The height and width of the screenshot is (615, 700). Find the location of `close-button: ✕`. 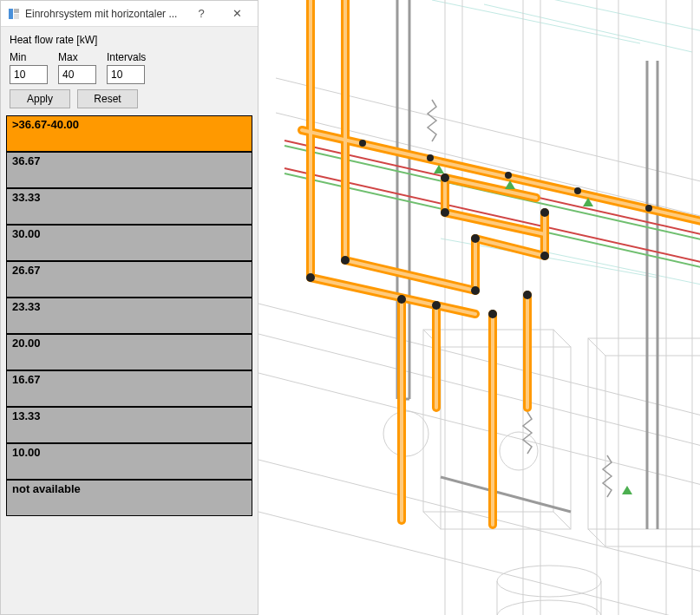

close-button: ✕ is located at coordinates (237, 14).